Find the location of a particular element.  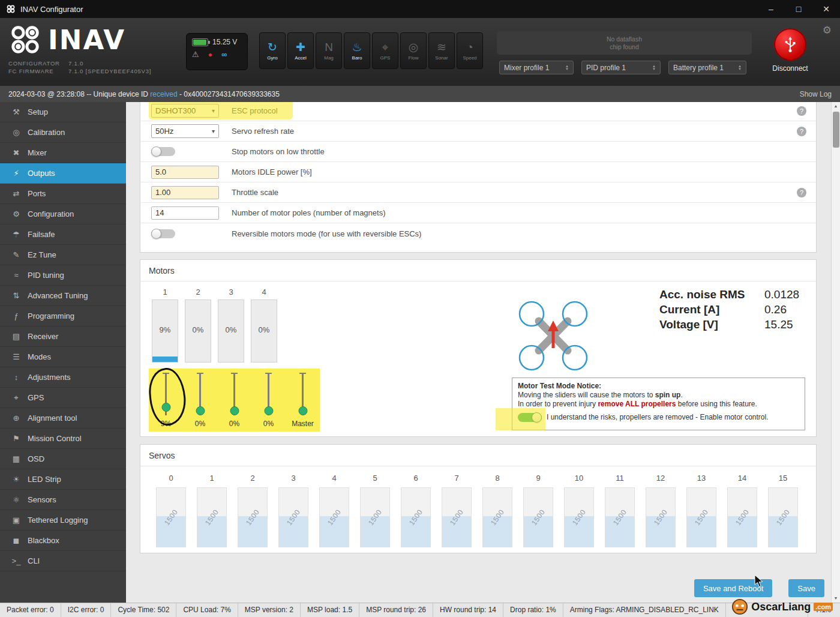

sidebar: ⚒ Setup ◎ Calibration ✖ Mixer ⚡ Outputs … is located at coordinates (63, 352).